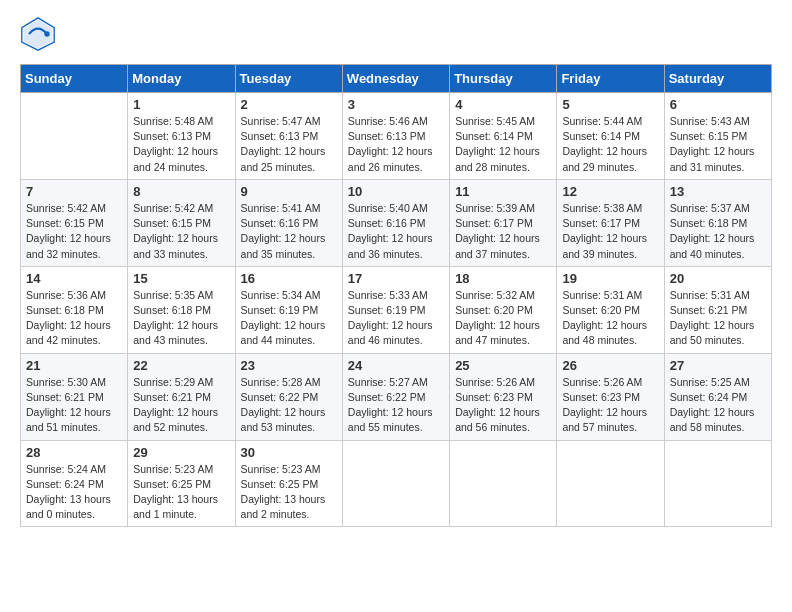 The height and width of the screenshot is (612, 792). Describe the element at coordinates (74, 222) in the screenshot. I see `day-cell: 7Sunrise: 5:42 AM Sunset: 6:15 PM Daylig…` at that location.